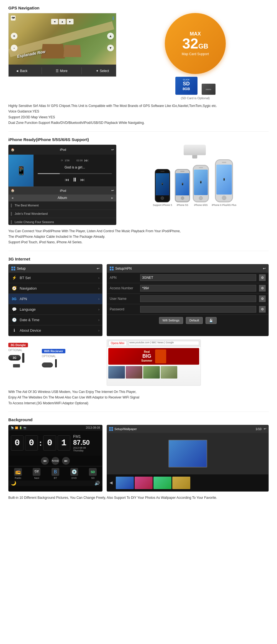  I want to click on menu-bt-set: ⚡ BT Set ›, so click(55, 278).